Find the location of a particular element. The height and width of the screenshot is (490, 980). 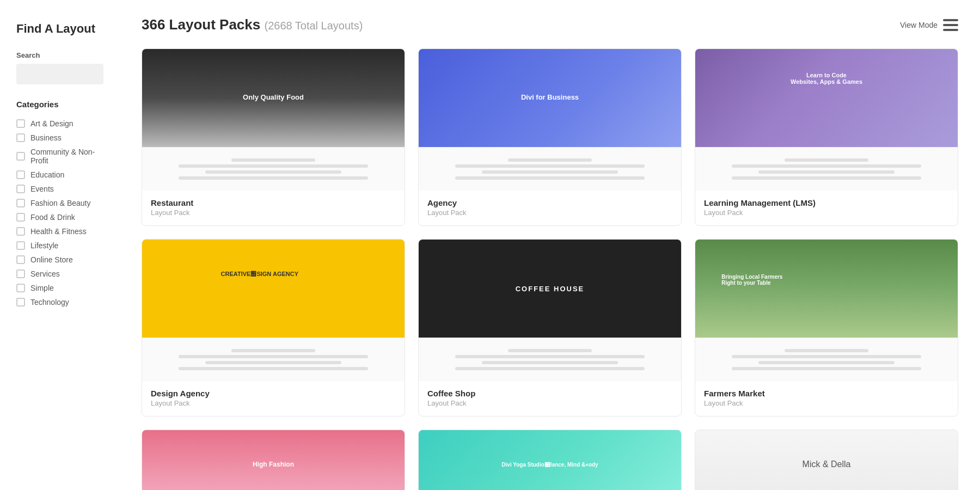

category-name-health: Health & Fitness is located at coordinates (59, 231).